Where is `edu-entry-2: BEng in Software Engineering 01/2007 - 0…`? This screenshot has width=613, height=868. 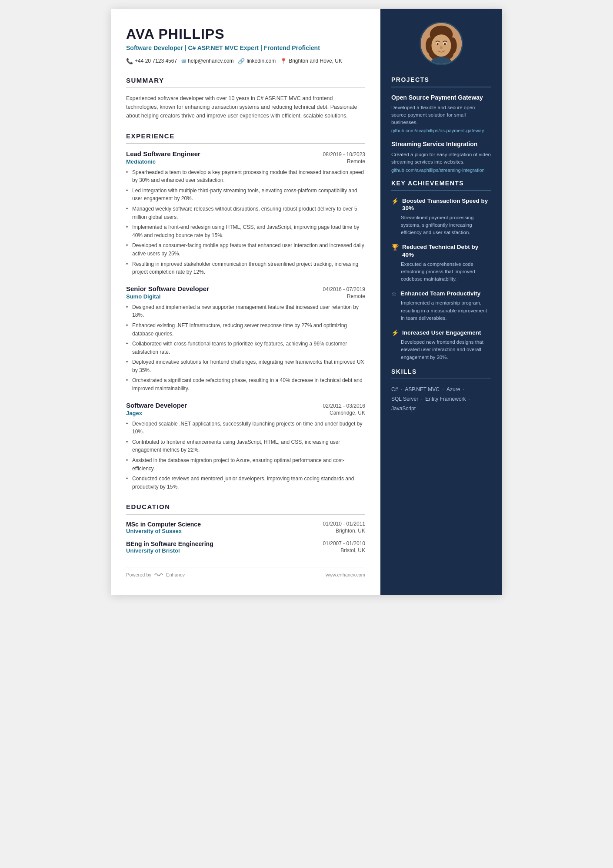 edu-entry-2: BEng in Software Engineering 01/2007 - 0… is located at coordinates (246, 547).